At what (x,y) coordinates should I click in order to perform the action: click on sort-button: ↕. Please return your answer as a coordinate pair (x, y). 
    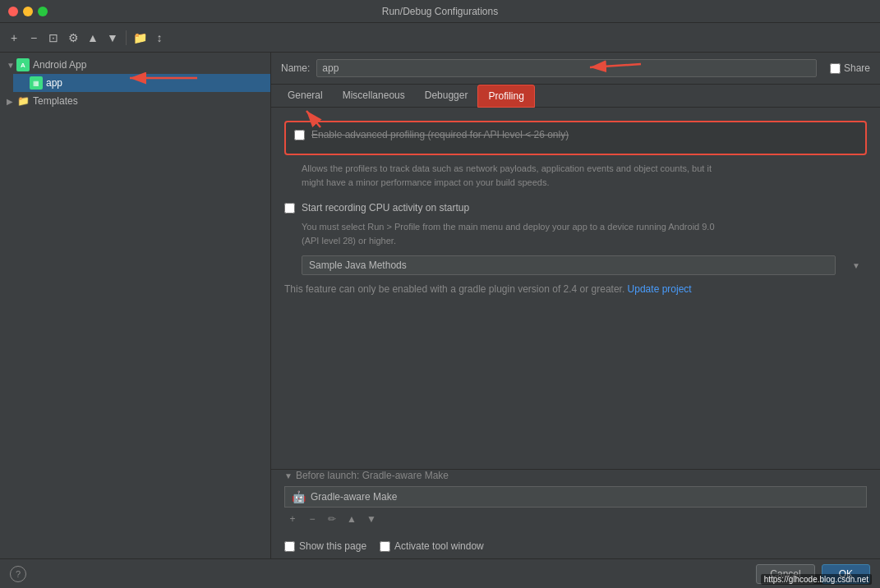
    Looking at the image, I should click on (159, 38).